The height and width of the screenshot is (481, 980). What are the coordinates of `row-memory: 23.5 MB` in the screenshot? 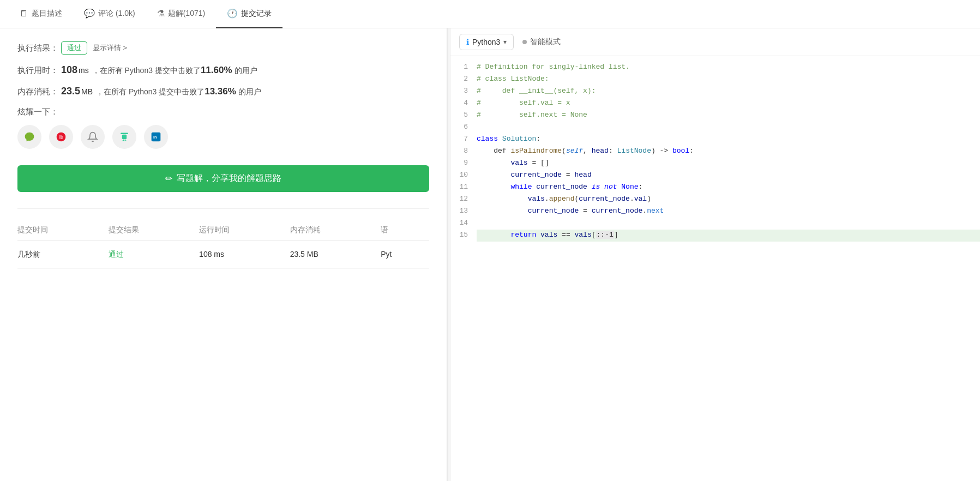 It's located at (336, 255).